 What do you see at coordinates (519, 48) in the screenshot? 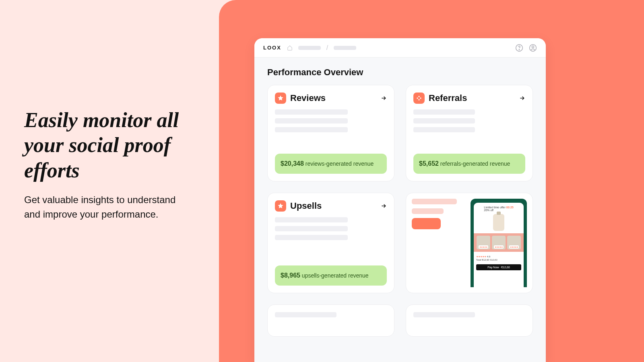
I see `help-icon` at bounding box center [519, 48].